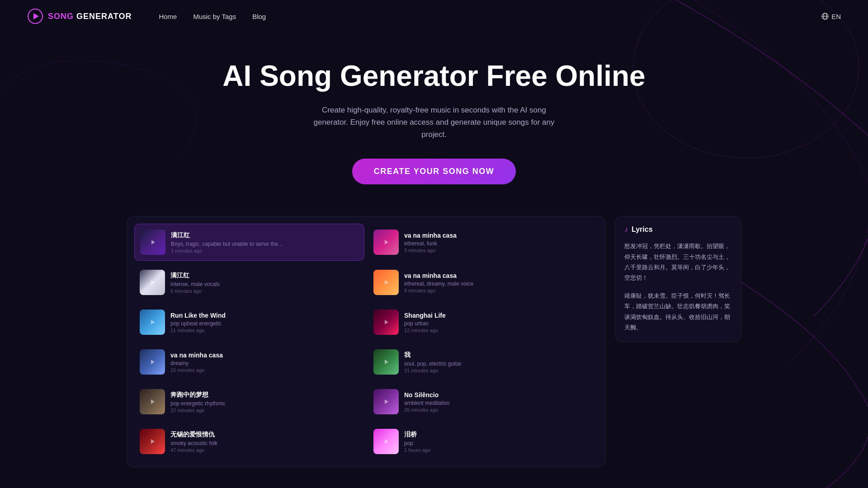 The width and height of the screenshot is (868, 488). Describe the element at coordinates (678, 286) in the screenshot. I see `lyrics-content: 怒发冲冠，凭栏处，潇潇雨歇。抬望眼，仰天长啸，壮怀激烈。三十功名尘与土，八千里路…` at that location.